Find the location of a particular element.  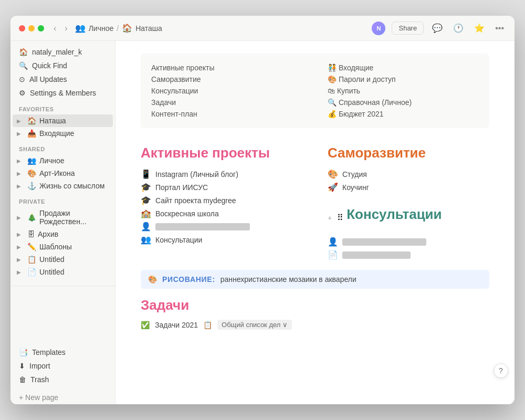

person2-icon: 👤 is located at coordinates (333, 242).